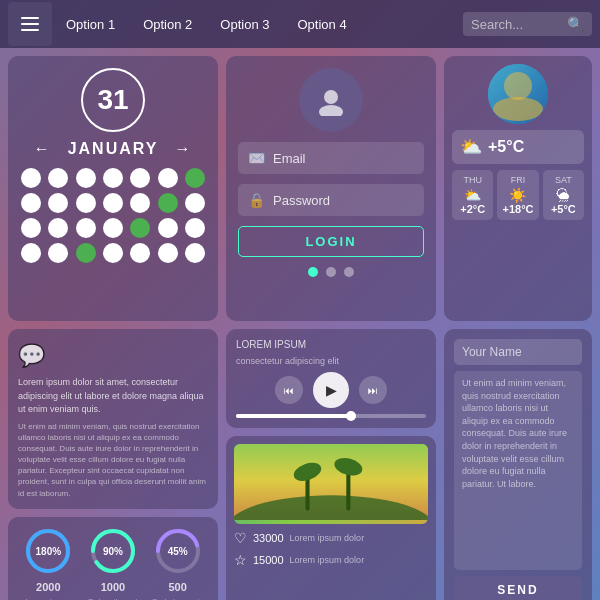 The image size is (600, 600). I want to click on stars-label: Lorem ipsum dolor, so click(328, 560).